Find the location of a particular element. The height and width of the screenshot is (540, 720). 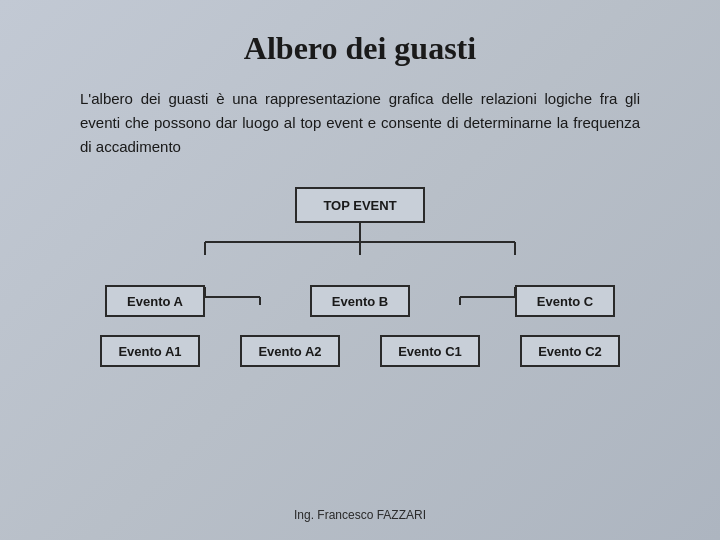

node-evento-c2: Evento C2 is located at coordinates (570, 351).